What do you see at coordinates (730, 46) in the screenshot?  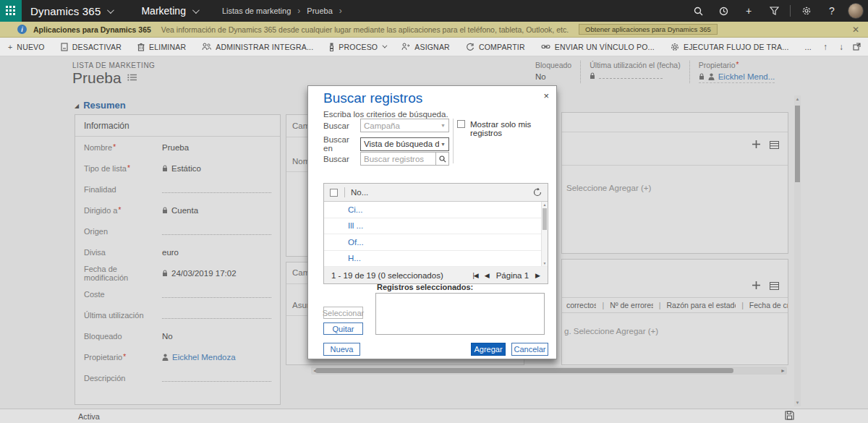 I see `run-workflow-button: EJECUTAR FLUJO DE TRA...` at bounding box center [730, 46].